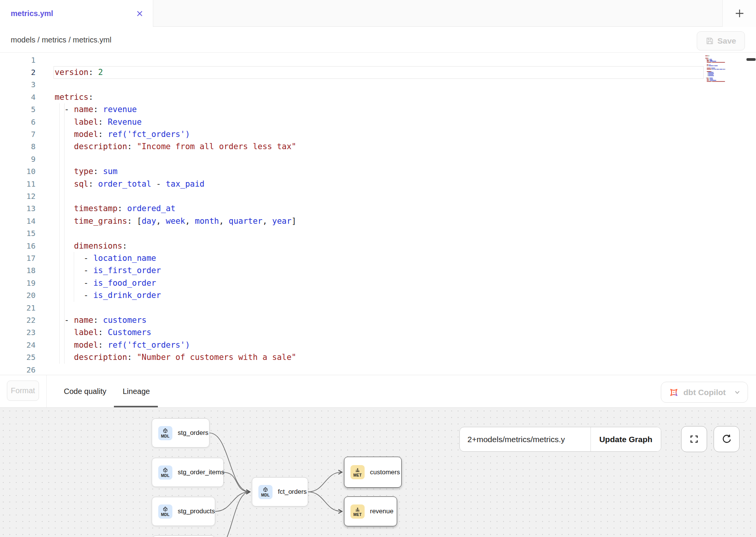  What do you see at coordinates (706, 392) in the screenshot?
I see `copilot-label: dbt Copilot` at bounding box center [706, 392].